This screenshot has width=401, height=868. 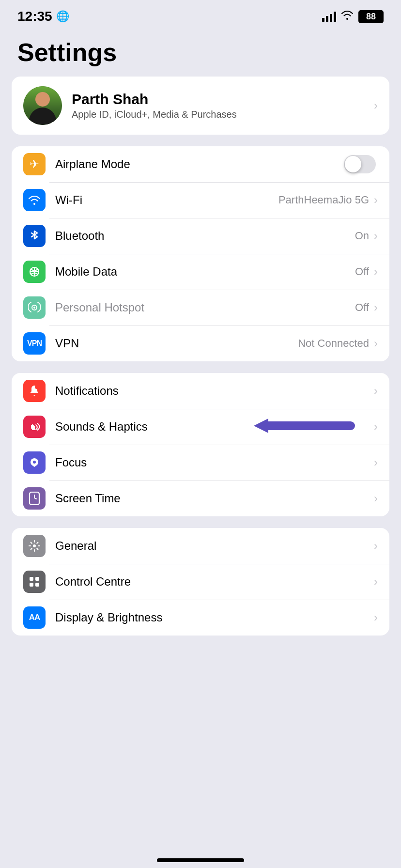 What do you see at coordinates (205, 308) in the screenshot?
I see `hotspot-label: Personal Hotspot` at bounding box center [205, 308].